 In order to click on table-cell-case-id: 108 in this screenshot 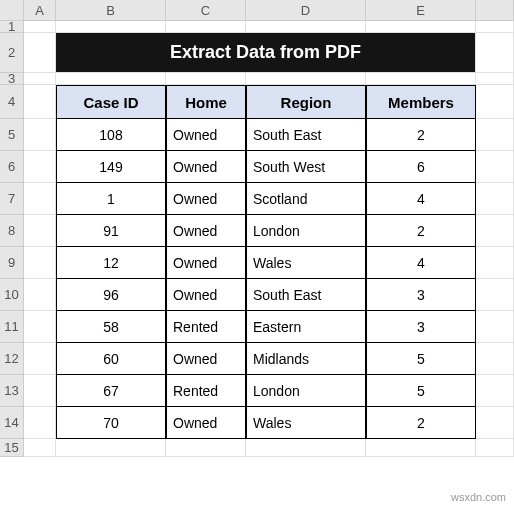, I will do `click(111, 135)`.